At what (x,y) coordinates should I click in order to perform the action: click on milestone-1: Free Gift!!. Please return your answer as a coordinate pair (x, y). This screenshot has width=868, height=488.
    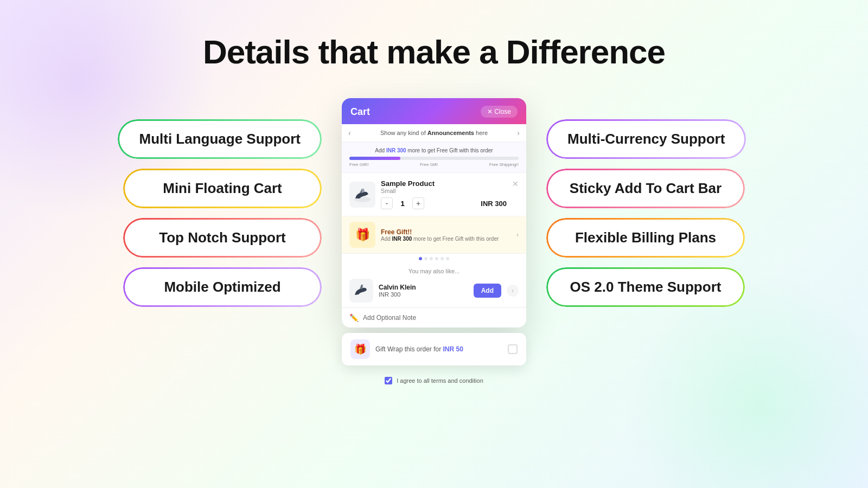
    Looking at the image, I should click on (359, 165).